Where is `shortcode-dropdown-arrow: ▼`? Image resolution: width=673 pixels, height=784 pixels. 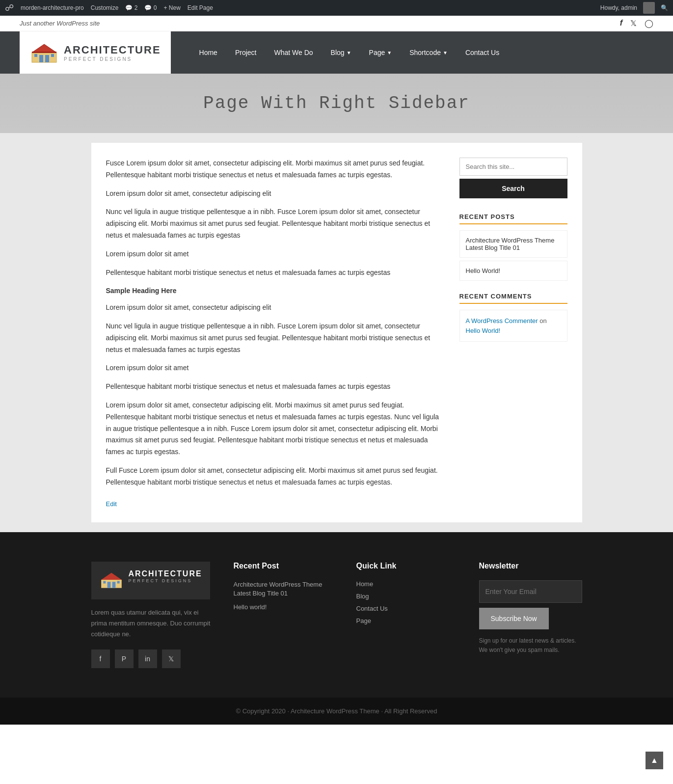
shortcode-dropdown-arrow: ▼ is located at coordinates (445, 53).